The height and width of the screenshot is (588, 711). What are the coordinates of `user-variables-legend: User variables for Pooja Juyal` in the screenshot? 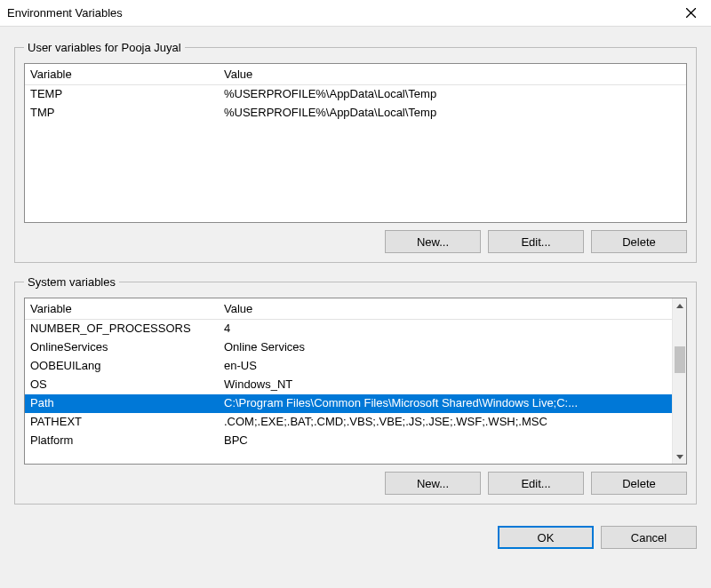 It's located at (105, 48).